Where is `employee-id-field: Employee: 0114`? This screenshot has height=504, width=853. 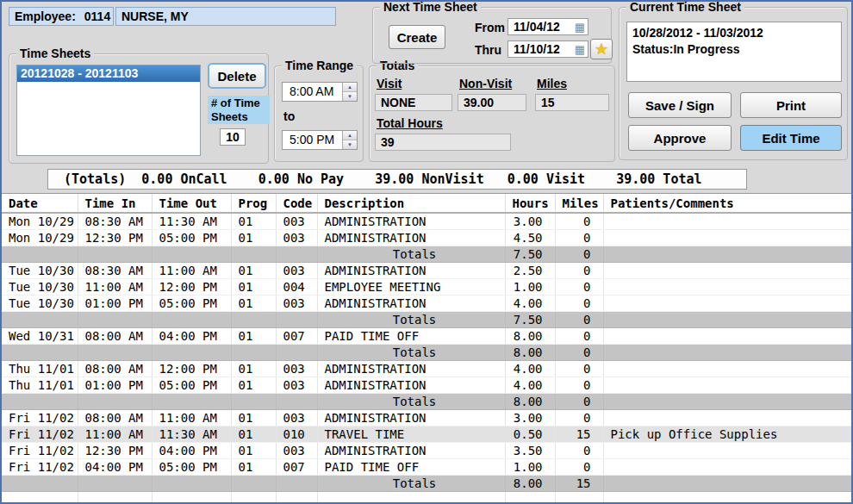 employee-id-field: Employee: 0114 is located at coordinates (61, 16).